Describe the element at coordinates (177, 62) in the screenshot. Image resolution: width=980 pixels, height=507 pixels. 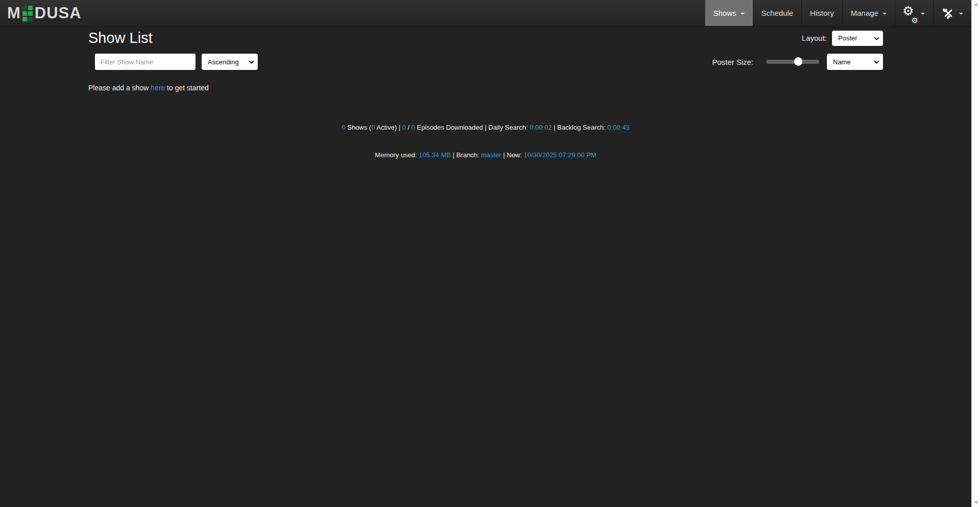
I see `show-filter-controls: Ascending` at that location.